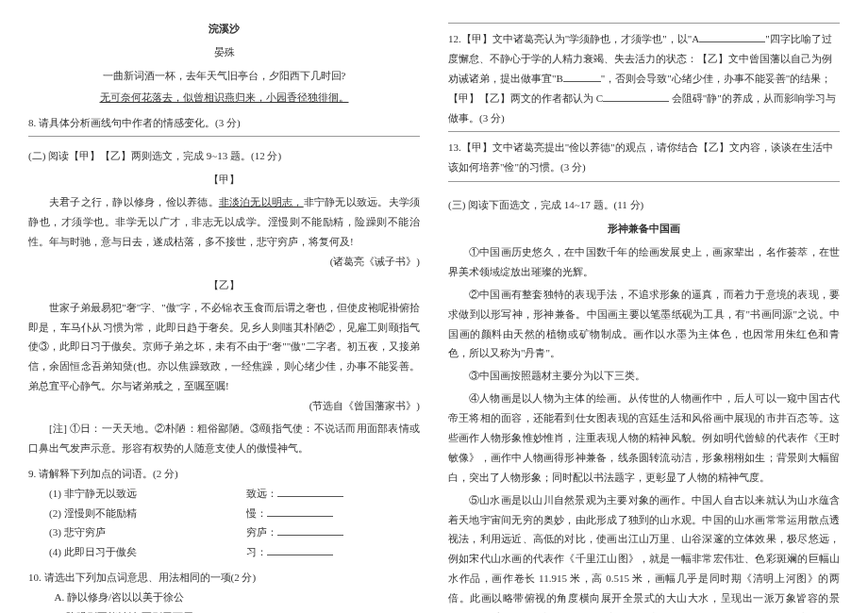 This screenshot has height=613, width=868. What do you see at coordinates (225, 285) in the screenshot?
I see `label-yi: 【乙】` at bounding box center [225, 285].